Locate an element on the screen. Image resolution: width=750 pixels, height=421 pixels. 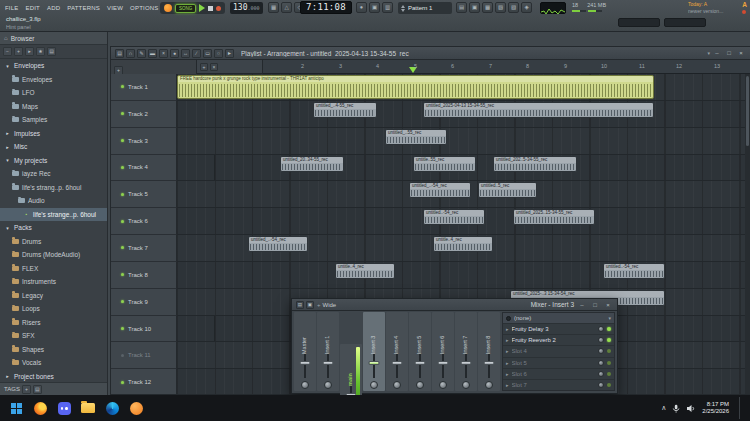
pattern-spinner is located at coordinates (403, 8).